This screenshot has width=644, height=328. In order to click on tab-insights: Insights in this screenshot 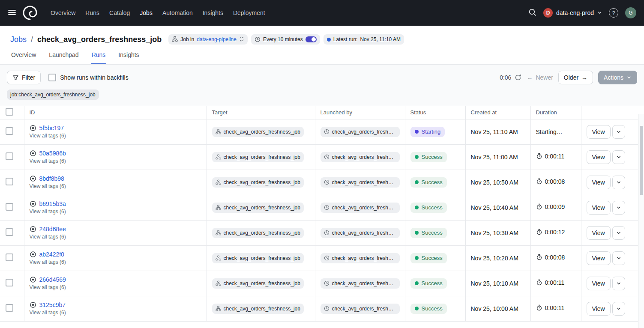, I will do `click(129, 58)`.